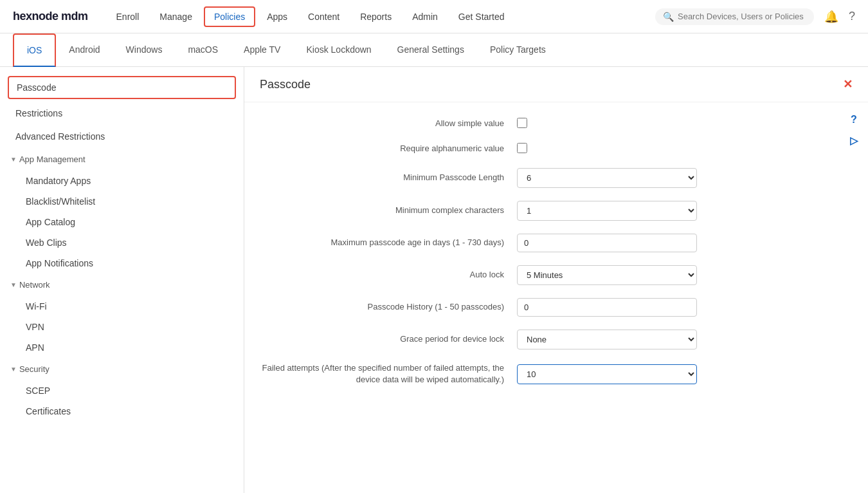 The height and width of the screenshot is (493, 868). What do you see at coordinates (755, 17) in the screenshot?
I see `nav-right: 🔍 🔔 ?` at bounding box center [755, 17].